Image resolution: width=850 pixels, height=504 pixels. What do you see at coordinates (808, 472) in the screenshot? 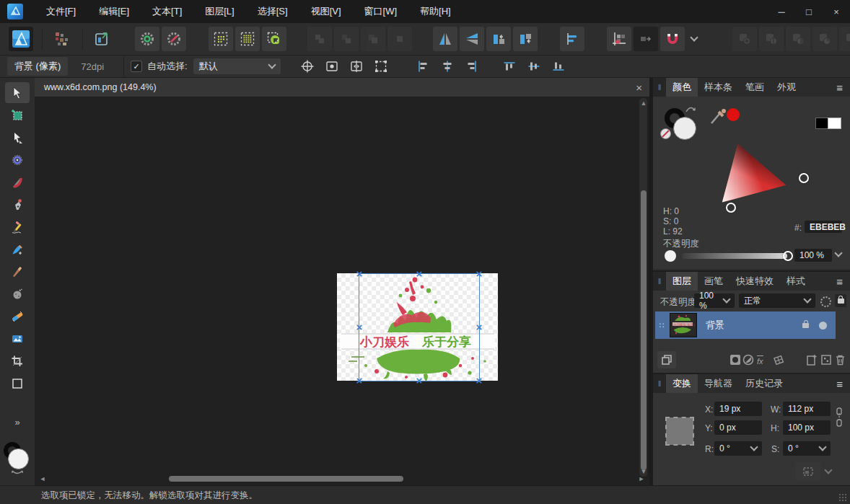
I see `transform-mode-button` at bounding box center [808, 472].